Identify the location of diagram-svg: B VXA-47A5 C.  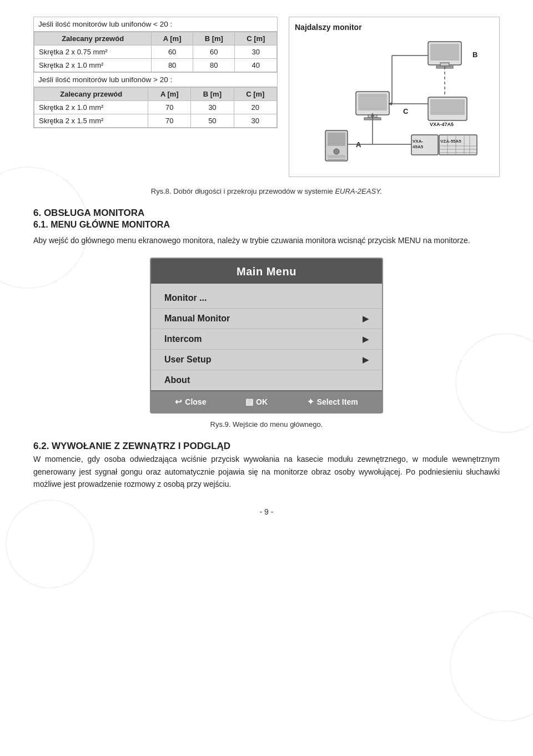
(392, 103).